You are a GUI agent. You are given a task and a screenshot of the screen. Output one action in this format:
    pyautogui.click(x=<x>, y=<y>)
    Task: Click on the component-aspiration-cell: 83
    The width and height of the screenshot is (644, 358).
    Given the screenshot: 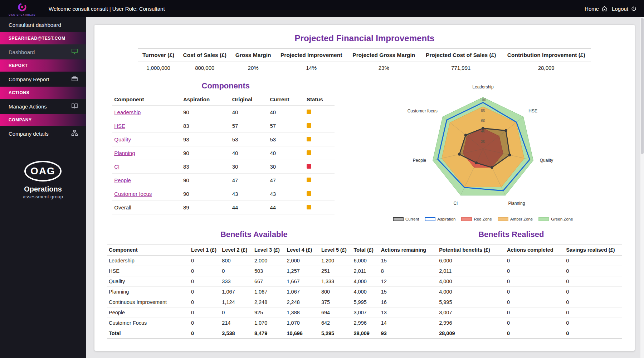 What is the action you would take?
    pyautogui.click(x=205, y=167)
    